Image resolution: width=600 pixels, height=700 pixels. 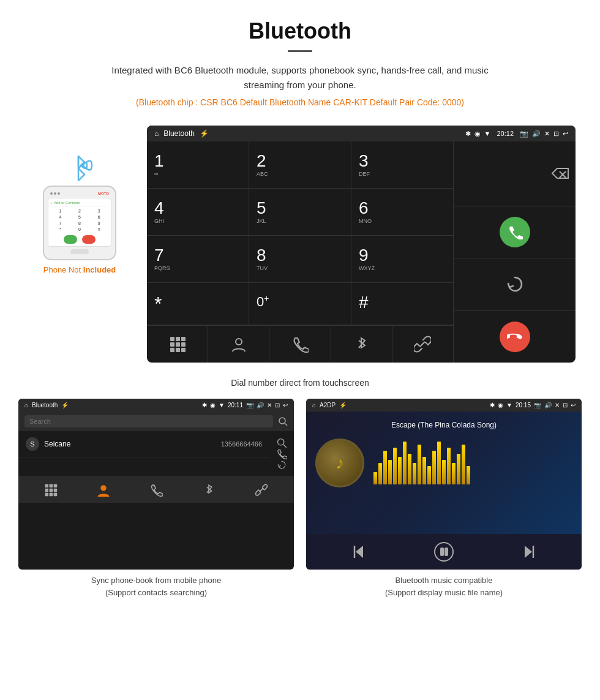 I want to click on pb-home-icon: ⌂, so click(x=26, y=405).